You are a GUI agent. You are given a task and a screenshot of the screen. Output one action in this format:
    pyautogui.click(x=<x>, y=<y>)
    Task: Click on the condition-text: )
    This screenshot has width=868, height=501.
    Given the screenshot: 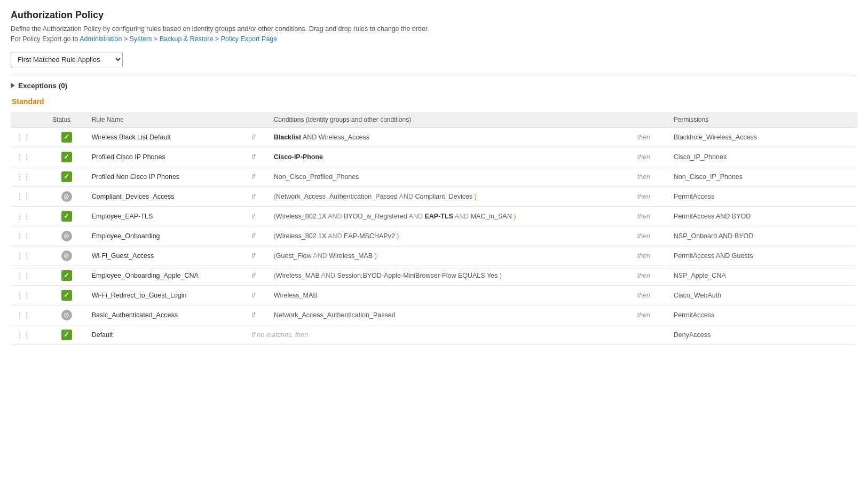 What is the action you would take?
    pyautogui.click(x=514, y=216)
    